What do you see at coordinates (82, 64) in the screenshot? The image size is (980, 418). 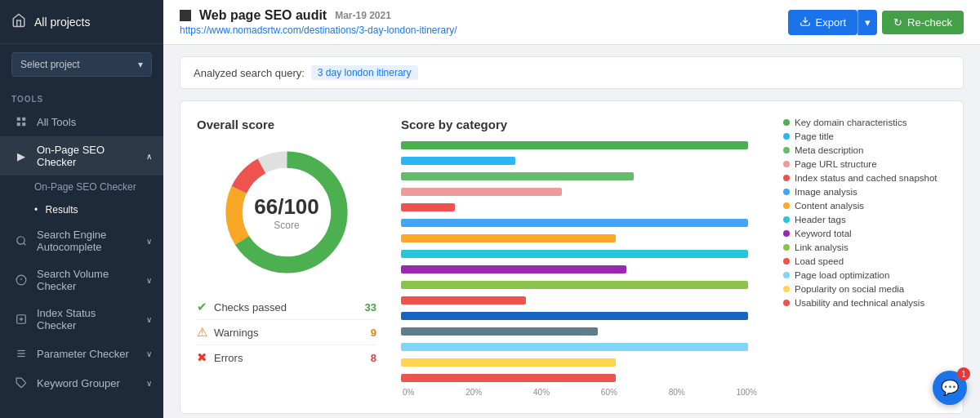 I see `project-selector: Select project ▾` at bounding box center [82, 64].